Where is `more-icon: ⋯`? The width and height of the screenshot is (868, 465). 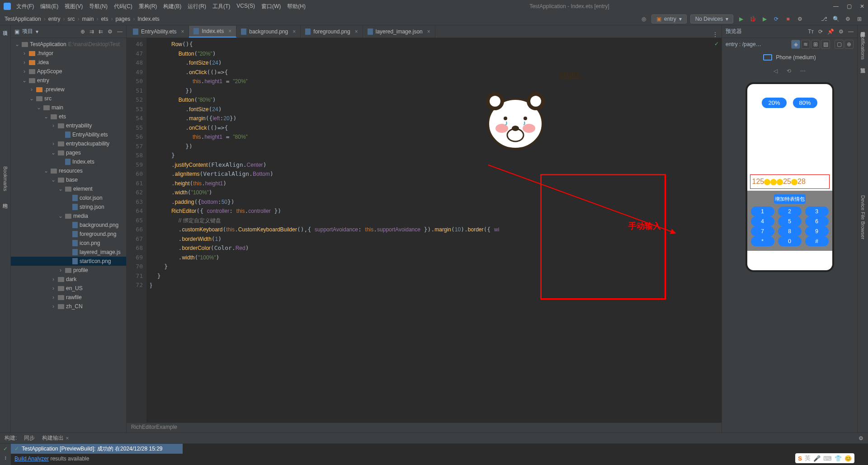
more-icon: ⋯ is located at coordinates (803, 71).